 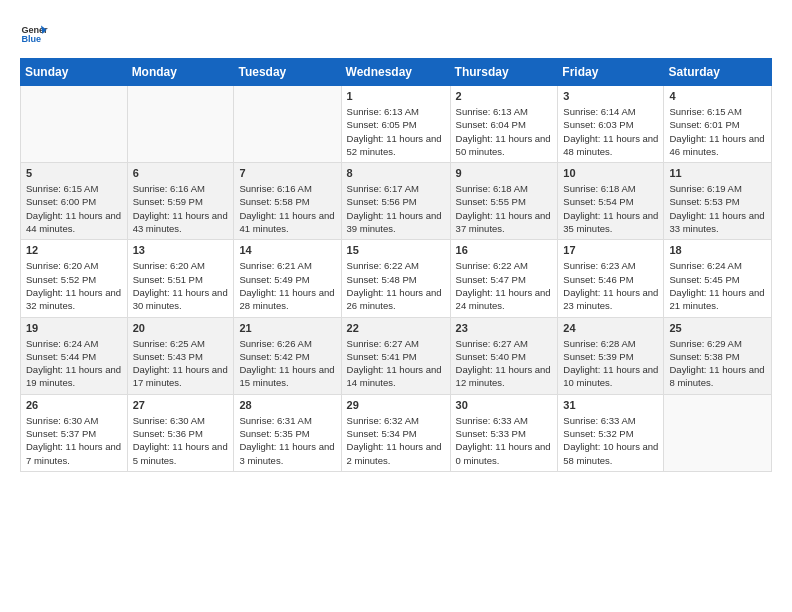 What do you see at coordinates (287, 405) in the screenshot?
I see `day-number: 28` at bounding box center [287, 405].